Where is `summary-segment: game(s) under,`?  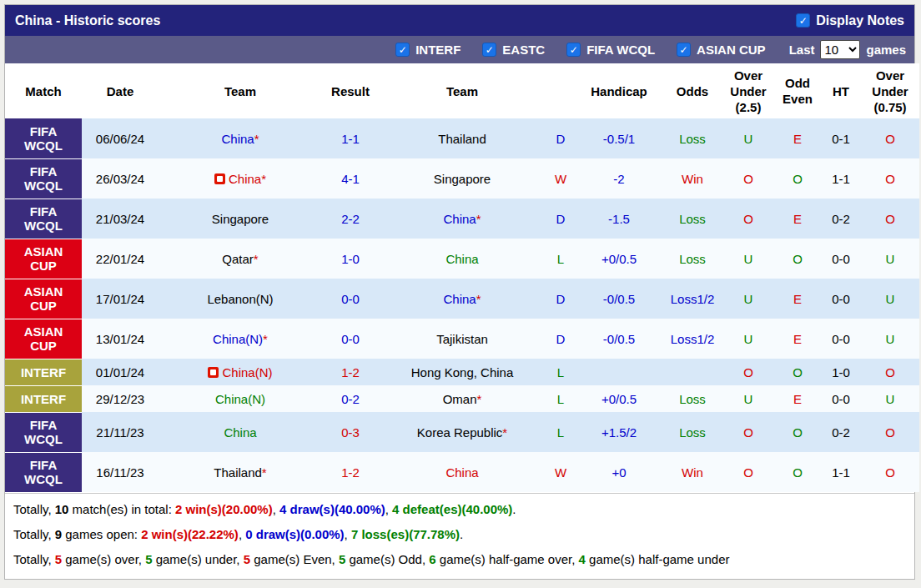
summary-segment: game(s) under, is located at coordinates (197, 559).